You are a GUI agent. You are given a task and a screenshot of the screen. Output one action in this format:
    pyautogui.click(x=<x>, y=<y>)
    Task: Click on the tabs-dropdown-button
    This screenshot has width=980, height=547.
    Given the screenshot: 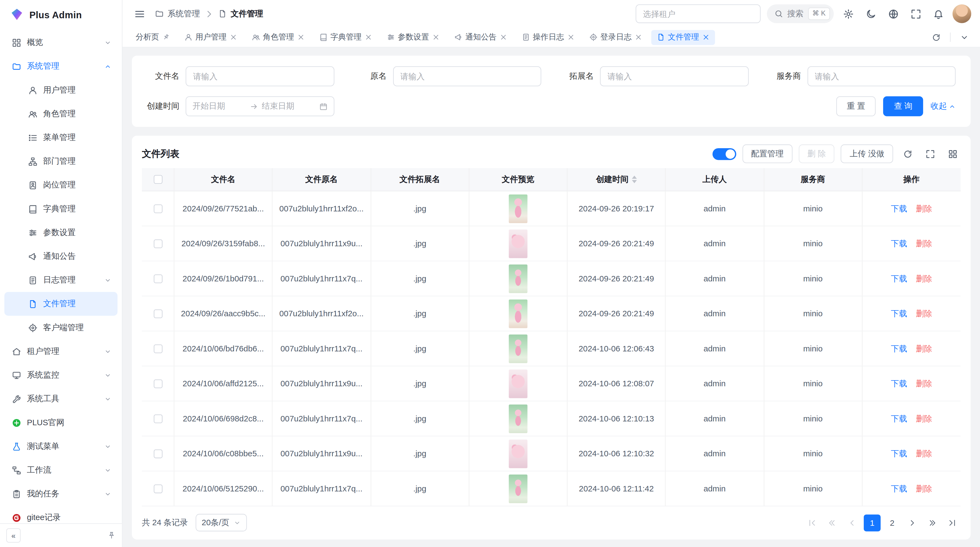 What is the action you would take?
    pyautogui.click(x=965, y=37)
    